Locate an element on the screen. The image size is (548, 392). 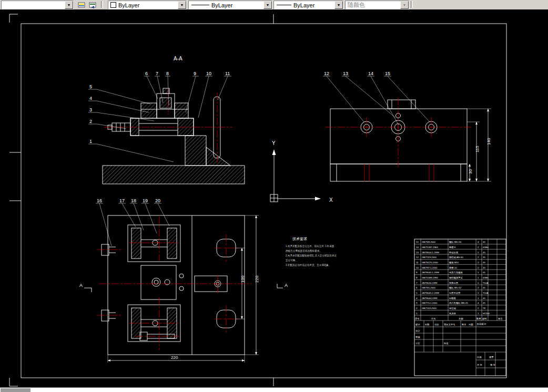
section-title: A-A is located at coordinates (178, 59).